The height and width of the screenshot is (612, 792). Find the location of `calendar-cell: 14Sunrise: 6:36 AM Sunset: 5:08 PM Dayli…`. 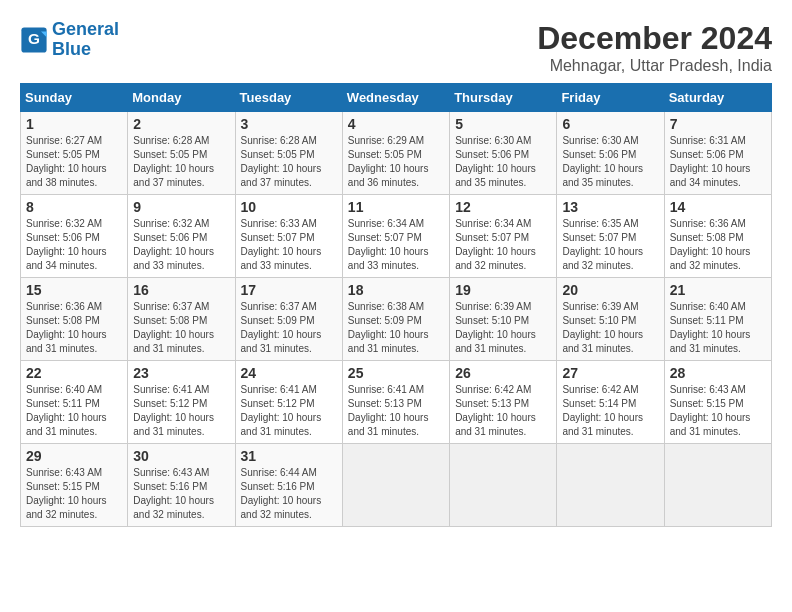

calendar-cell: 14Sunrise: 6:36 AM Sunset: 5:08 PM Dayli… is located at coordinates (718, 236).